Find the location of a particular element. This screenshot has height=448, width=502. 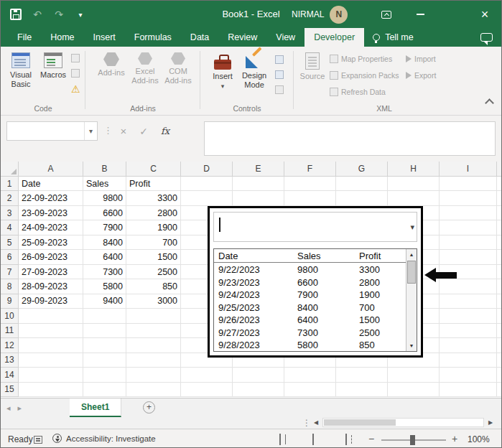

expansion-packs-button: Expansion Packs is located at coordinates (365, 75).